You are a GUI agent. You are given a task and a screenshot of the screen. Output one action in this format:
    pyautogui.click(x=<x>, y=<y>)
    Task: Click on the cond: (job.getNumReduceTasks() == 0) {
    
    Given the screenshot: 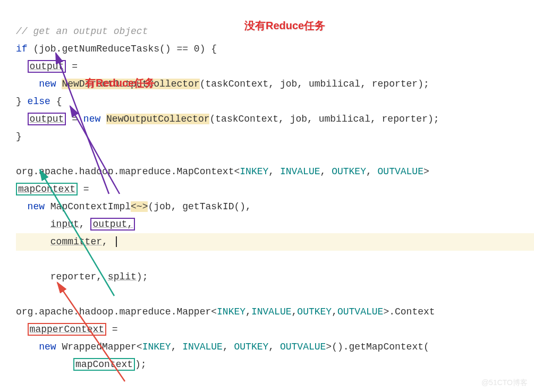 What is the action you would take?
    pyautogui.click(x=122, y=49)
    